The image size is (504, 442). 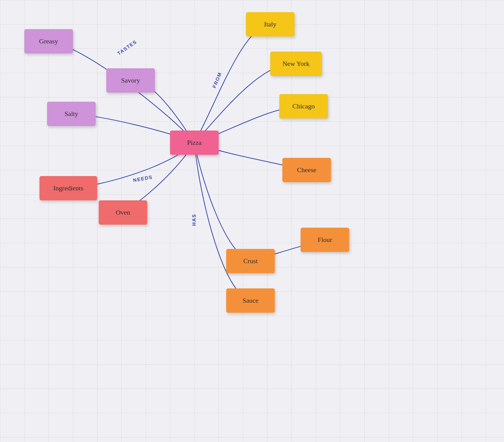 What do you see at coordinates (270, 24) in the screenshot?
I see `italy-label: Italy` at bounding box center [270, 24].